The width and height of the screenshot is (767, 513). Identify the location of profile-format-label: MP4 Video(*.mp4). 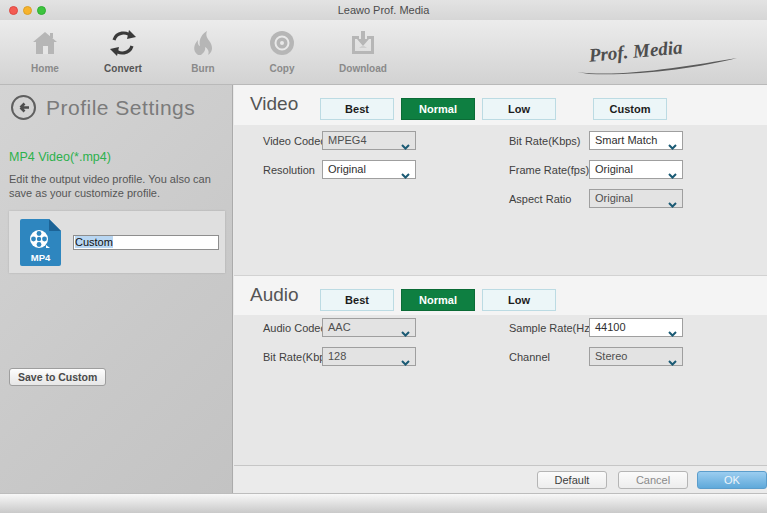
(60, 157).